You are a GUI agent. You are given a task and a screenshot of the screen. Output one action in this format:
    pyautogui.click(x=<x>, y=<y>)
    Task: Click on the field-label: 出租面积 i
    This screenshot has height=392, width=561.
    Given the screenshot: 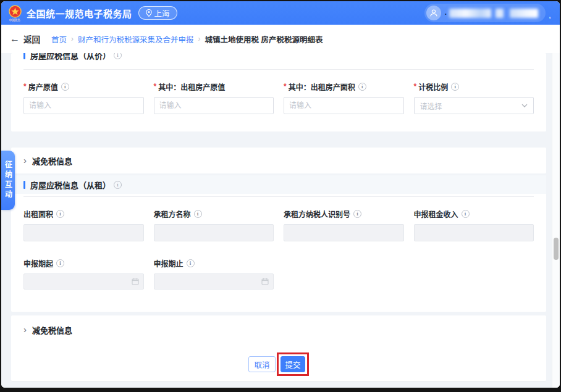 What is the action you would take?
    pyautogui.click(x=84, y=214)
    